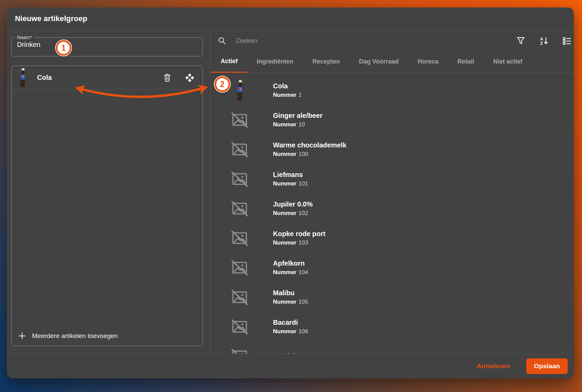 This screenshot has height=392, width=582. Describe the element at coordinates (290, 272) in the screenshot. I see `article-number: Nummer104` at that location.